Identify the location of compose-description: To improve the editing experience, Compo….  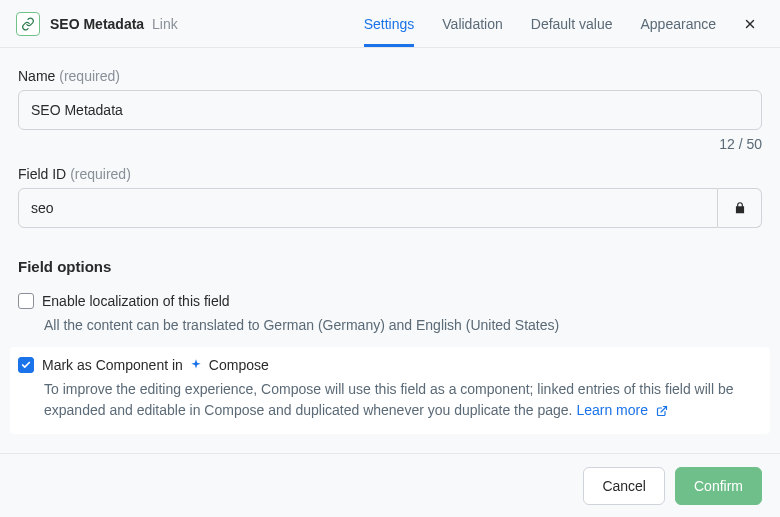
(403, 400).